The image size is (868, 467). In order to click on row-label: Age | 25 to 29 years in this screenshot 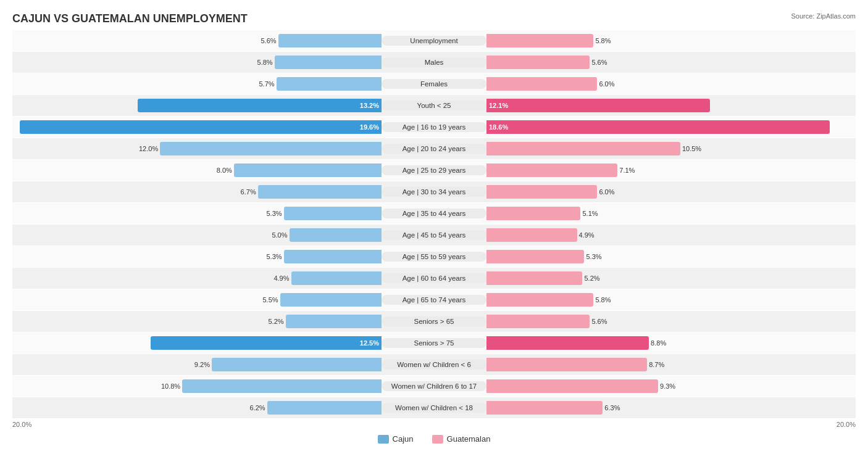, I will do `click(434, 170)`.